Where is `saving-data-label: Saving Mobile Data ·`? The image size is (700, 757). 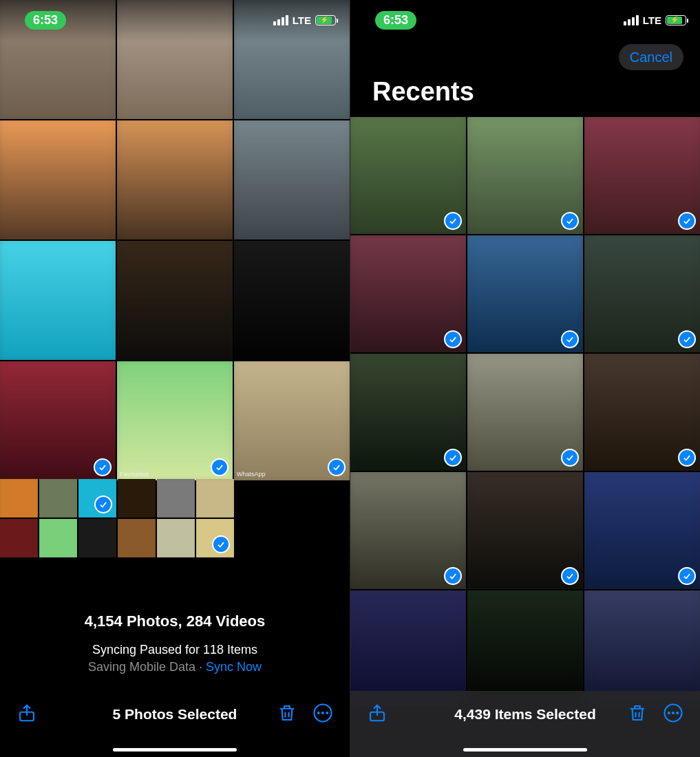
saving-data-label: Saving Mobile Data · is located at coordinates (147, 667).